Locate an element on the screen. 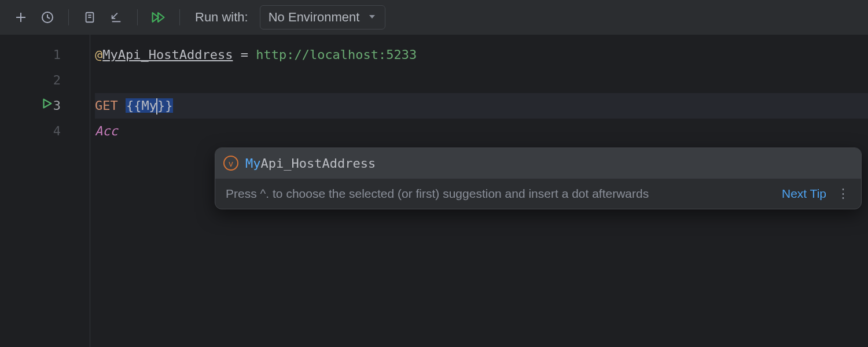  examples-icon is located at coordinates (90, 17).